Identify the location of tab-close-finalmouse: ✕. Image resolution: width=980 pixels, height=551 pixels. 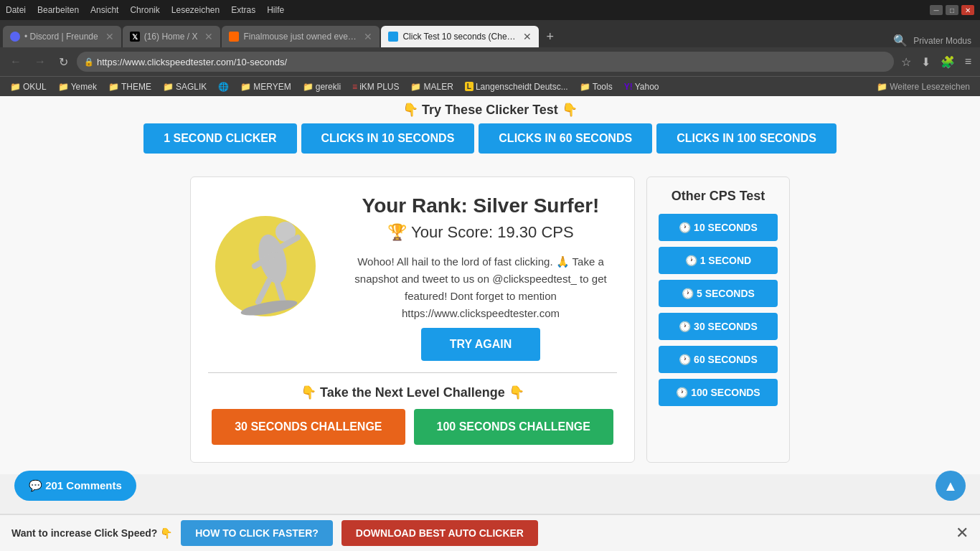
(368, 37).